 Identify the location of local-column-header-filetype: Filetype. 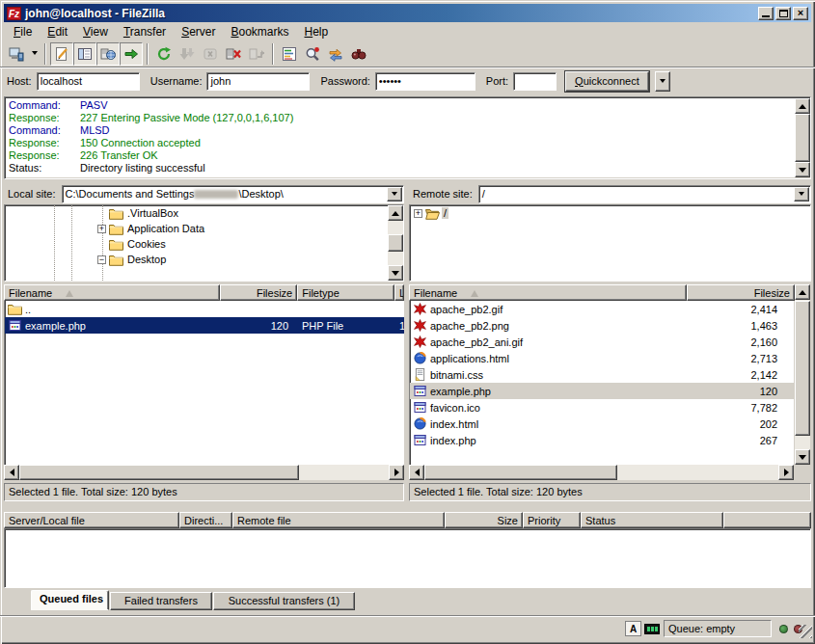
(345, 293).